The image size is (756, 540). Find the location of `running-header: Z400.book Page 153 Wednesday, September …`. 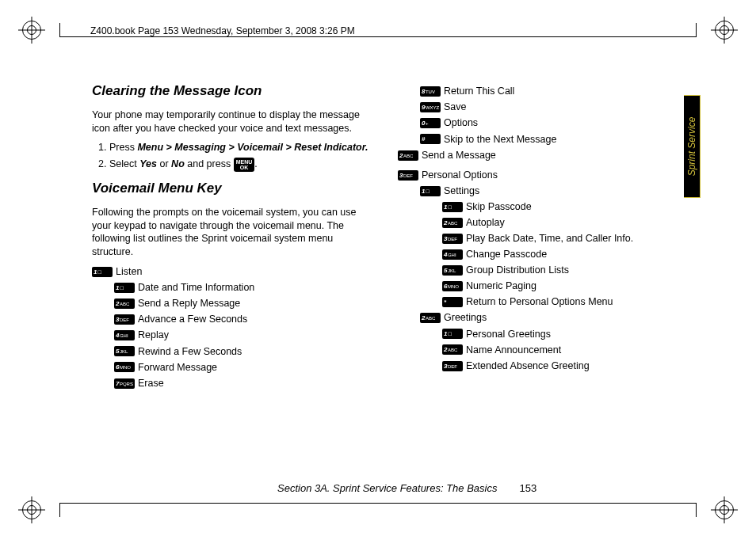

running-header: Z400.book Page 153 Wednesday, September … is located at coordinates (223, 31).